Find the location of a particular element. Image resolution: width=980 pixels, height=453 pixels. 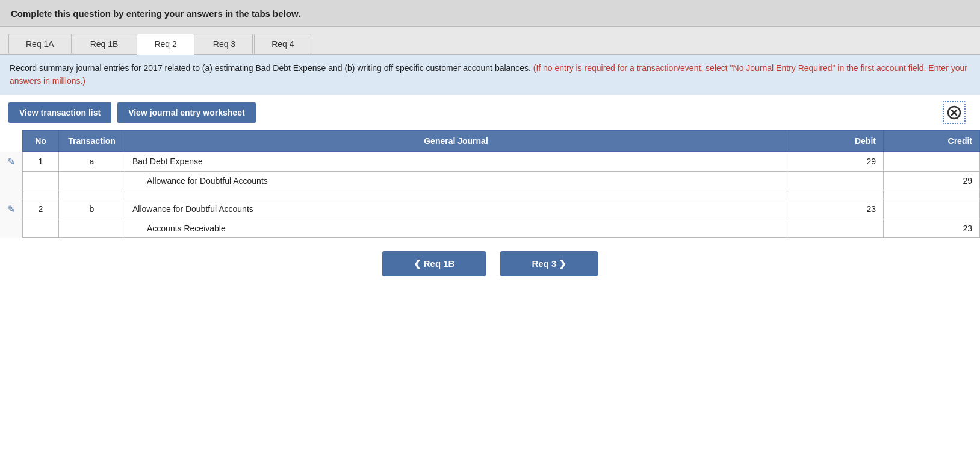

edit-cell-3: ✎ is located at coordinates (11, 210).